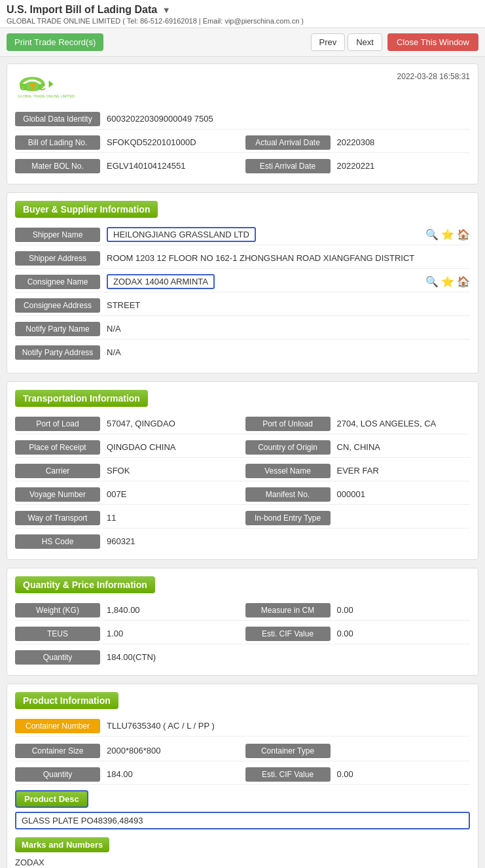  What do you see at coordinates (170, 633) in the screenshot?
I see `teus-value: 1.00` at bounding box center [170, 633].